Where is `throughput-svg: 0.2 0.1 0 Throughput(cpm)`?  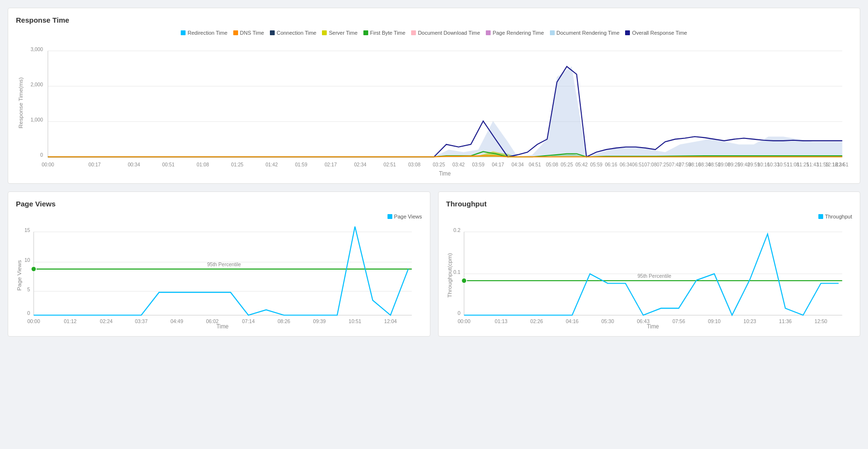
throughput-svg: 0.2 0.1 0 Throughput(cpm) is located at coordinates (650, 275).